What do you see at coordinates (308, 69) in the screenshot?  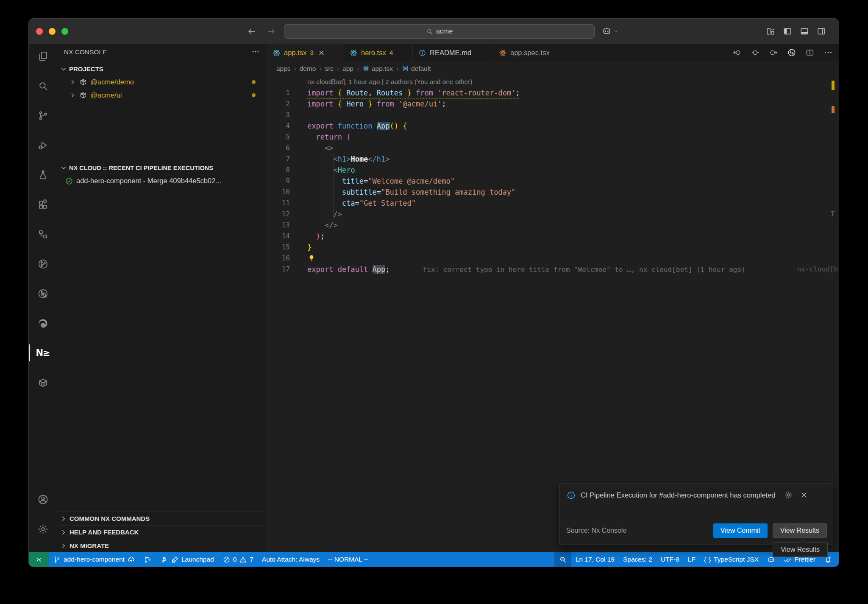 I see `breadcrumb-item: demo` at bounding box center [308, 69].